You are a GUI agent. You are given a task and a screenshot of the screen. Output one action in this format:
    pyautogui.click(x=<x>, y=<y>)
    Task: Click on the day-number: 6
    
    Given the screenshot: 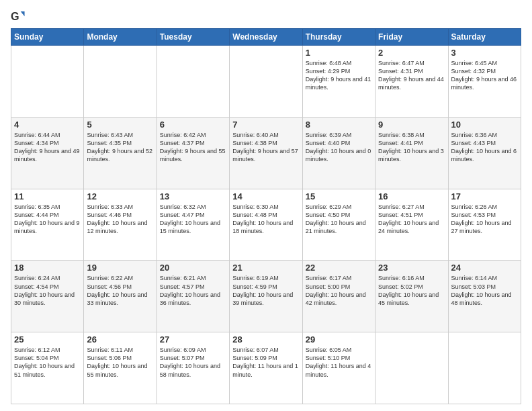 What is the action you would take?
    pyautogui.click(x=193, y=125)
    